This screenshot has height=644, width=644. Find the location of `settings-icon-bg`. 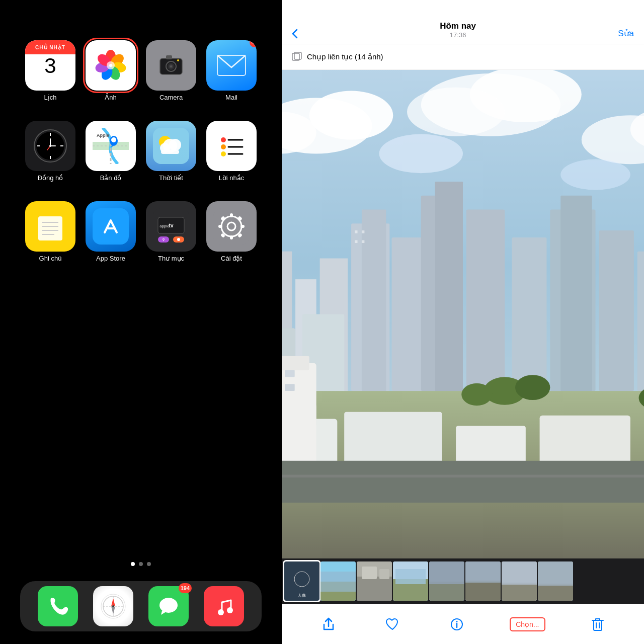

settings-icon-bg is located at coordinates (231, 226).